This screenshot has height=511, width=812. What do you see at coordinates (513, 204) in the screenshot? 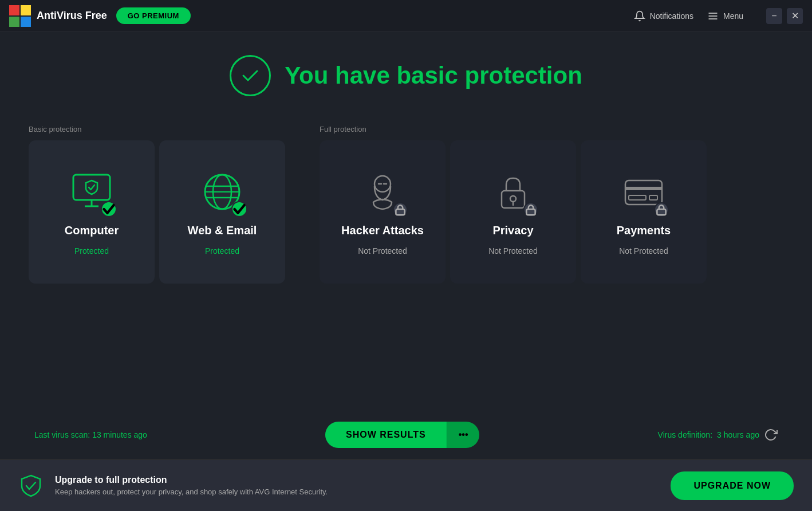
I see `full-protection-group: Full protection` at bounding box center [513, 204].